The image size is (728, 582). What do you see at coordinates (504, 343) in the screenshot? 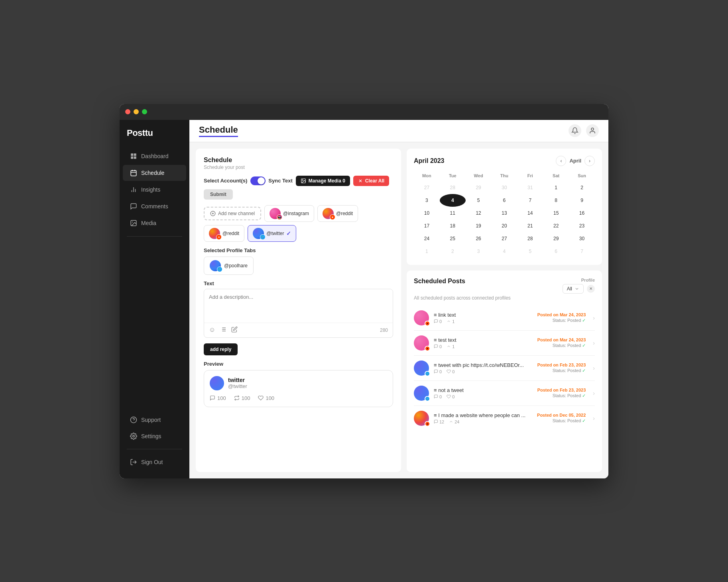
I see `scheduled-post-item: ● ≡ test text 0 1 Posted on Mar 24, 2023…` at bounding box center [504, 343].